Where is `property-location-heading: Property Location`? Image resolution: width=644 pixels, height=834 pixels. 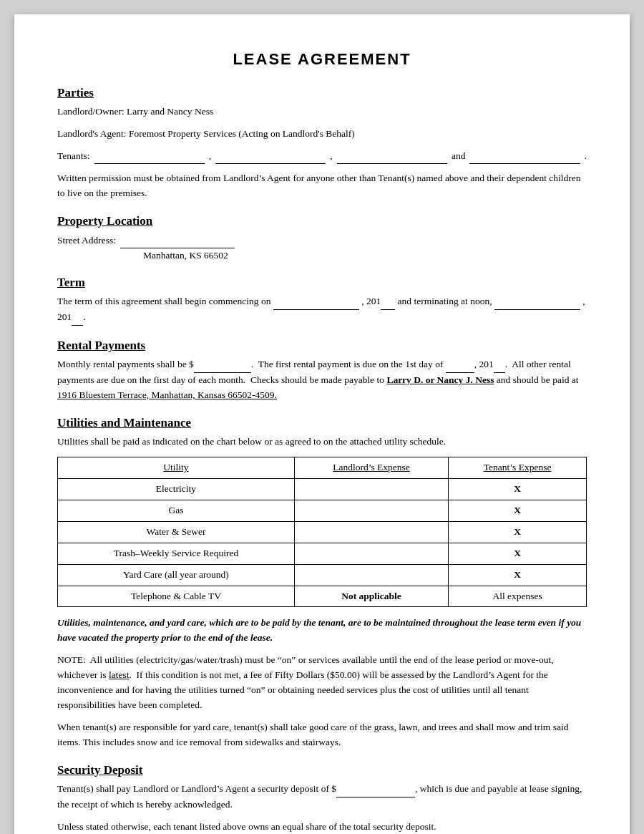
property-location-heading: Property Location is located at coordinates (322, 221).